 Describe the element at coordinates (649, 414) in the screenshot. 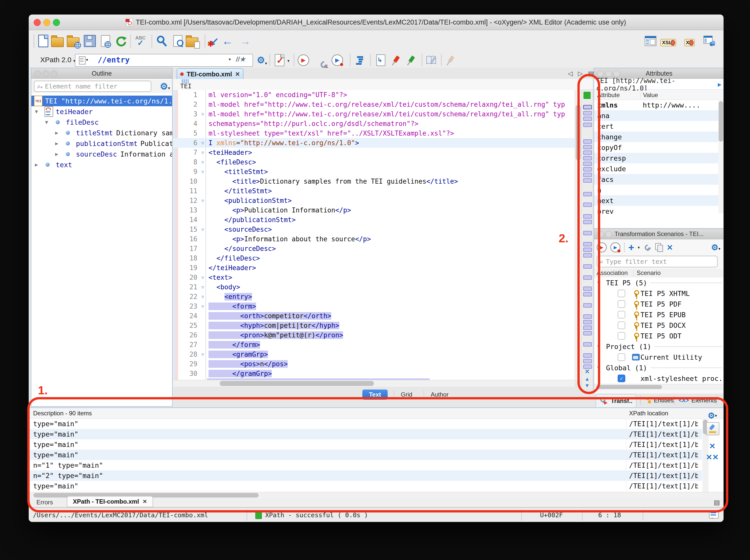

I see `xpath-location-column-header: XPath location` at that location.